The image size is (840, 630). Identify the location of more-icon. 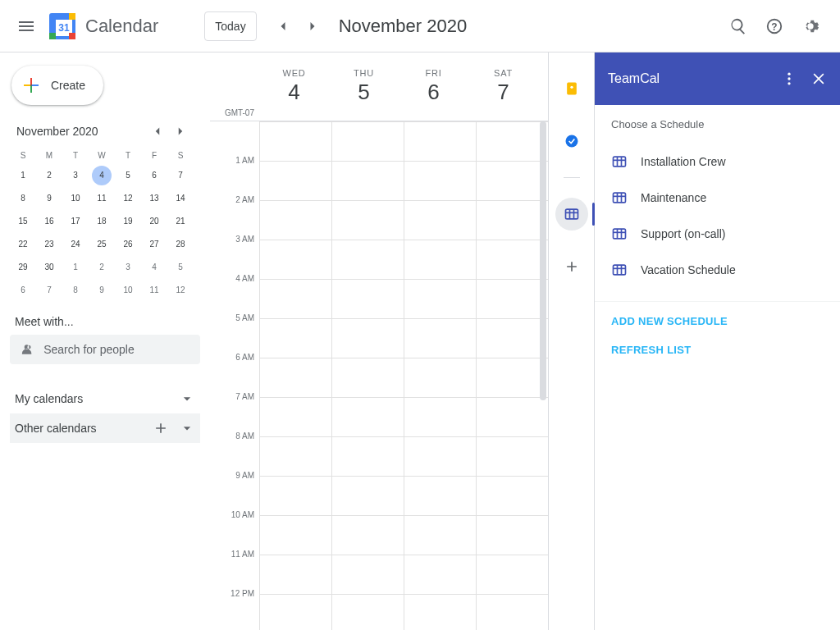
(789, 79).